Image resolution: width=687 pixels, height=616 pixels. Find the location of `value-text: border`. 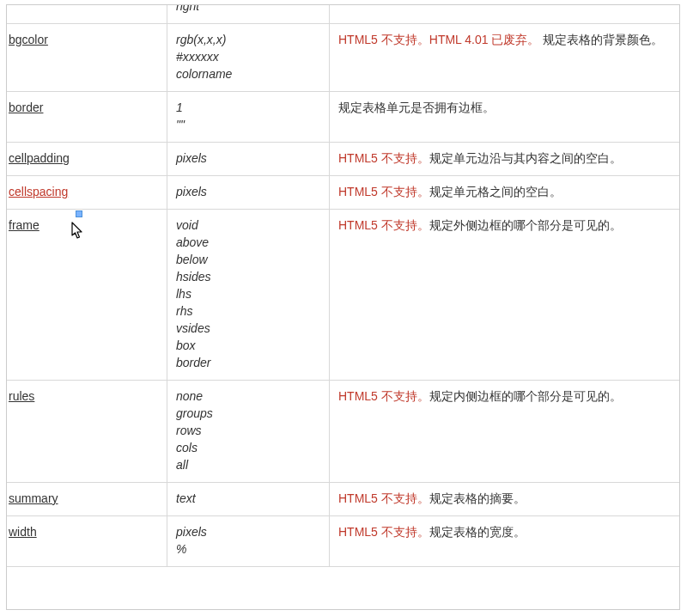

value-text: border is located at coordinates (193, 363).